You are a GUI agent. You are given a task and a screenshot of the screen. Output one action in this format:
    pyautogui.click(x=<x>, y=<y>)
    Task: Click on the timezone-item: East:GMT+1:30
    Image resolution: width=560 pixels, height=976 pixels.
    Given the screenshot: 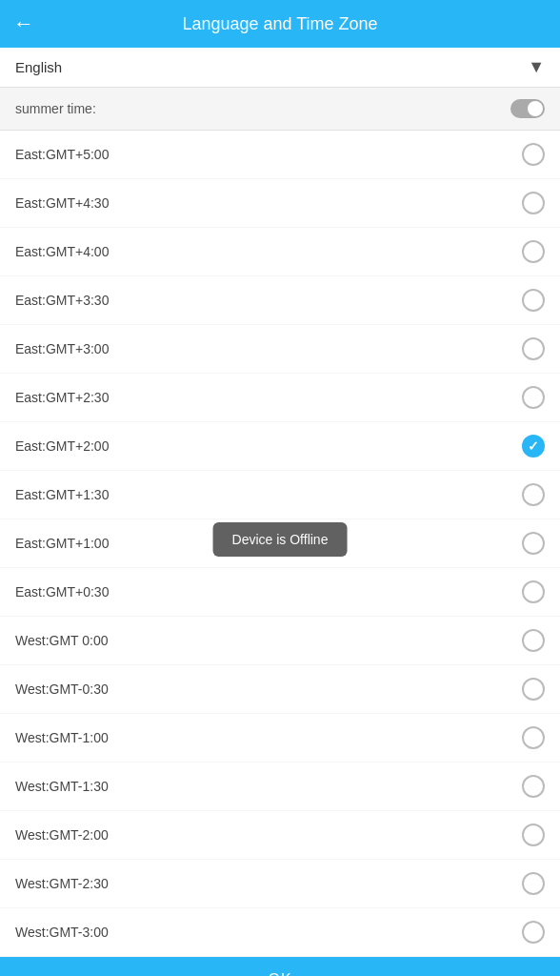 What is the action you would take?
    pyautogui.click(x=280, y=495)
    